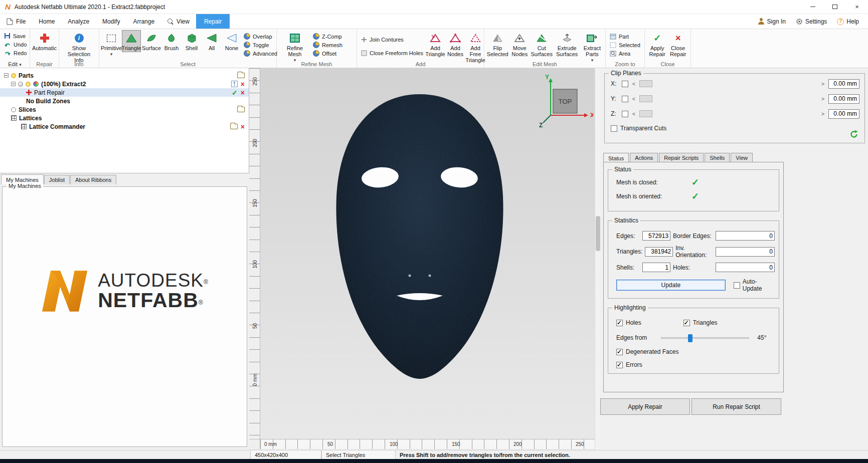  What do you see at coordinates (328, 45) in the screenshot?
I see `remesh-button: Remesh` at bounding box center [328, 45].